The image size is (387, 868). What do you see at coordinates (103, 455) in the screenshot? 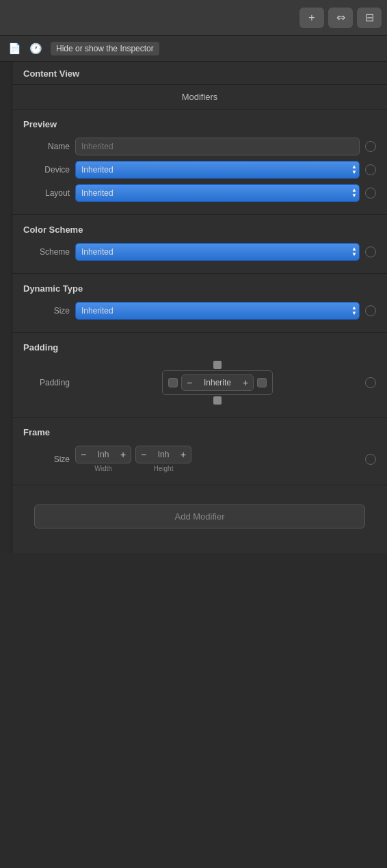
I see `frame-width-stepper: − Inh +` at bounding box center [103, 455].